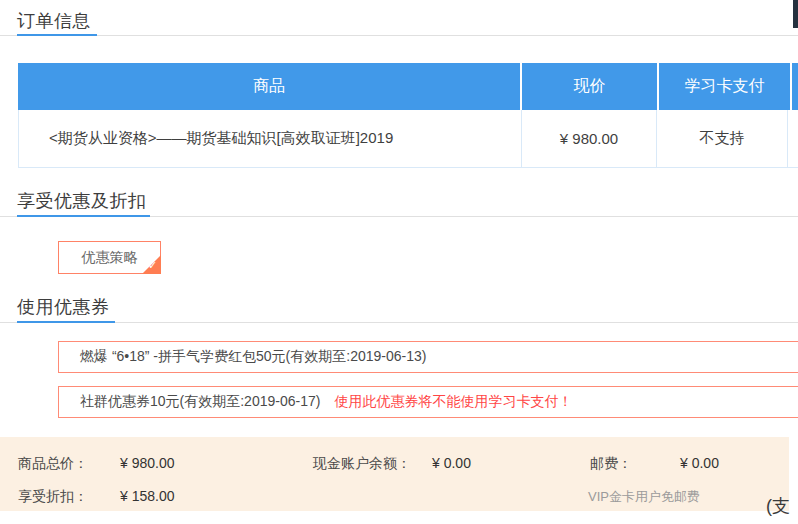 The width and height of the screenshot is (798, 524). I want to click on vip-free-postage-note: VIP金卡用户免邮费, so click(644, 497).